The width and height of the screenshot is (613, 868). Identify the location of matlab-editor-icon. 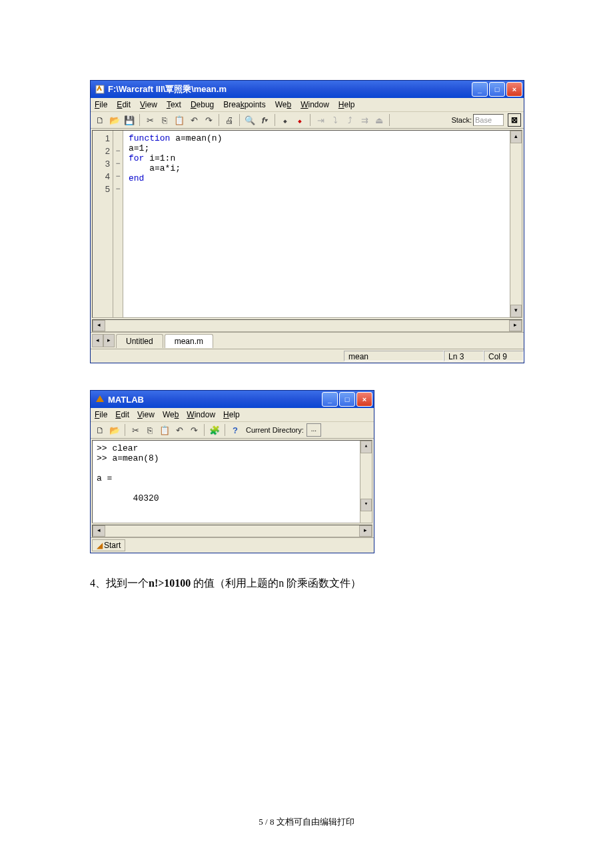
(100, 89).